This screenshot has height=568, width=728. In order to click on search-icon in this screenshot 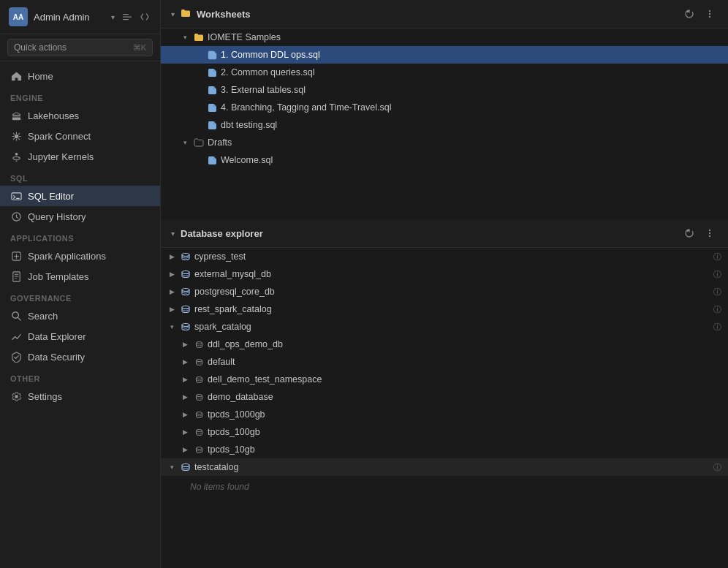, I will do `click(16, 316)`.